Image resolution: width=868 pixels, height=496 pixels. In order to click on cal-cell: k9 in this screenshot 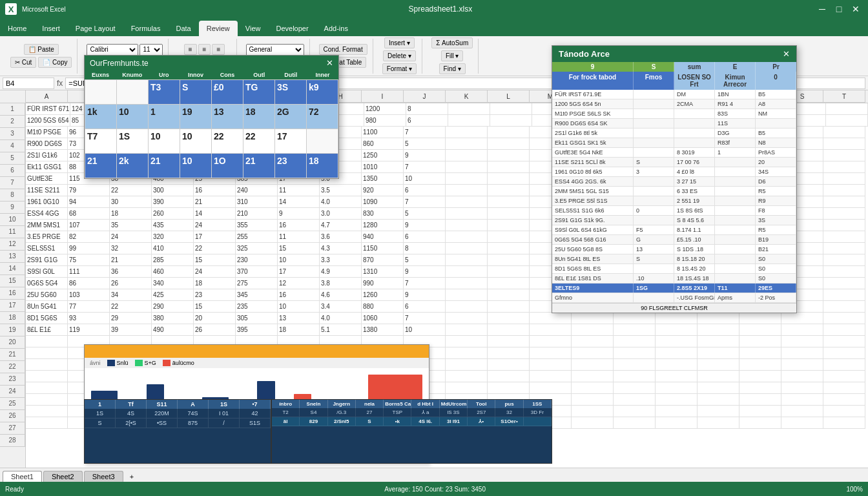, I will do `click(323, 92)`.